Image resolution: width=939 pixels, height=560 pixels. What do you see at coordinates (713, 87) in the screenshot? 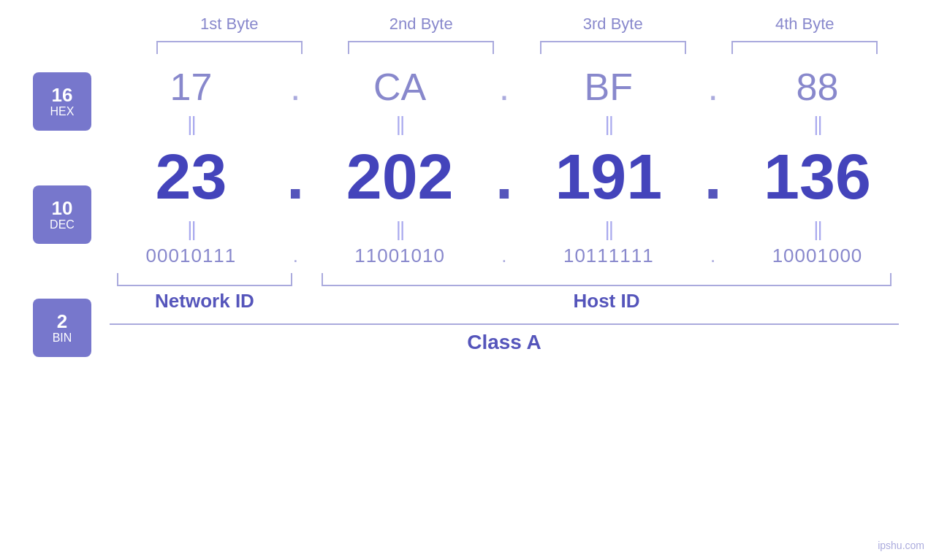
I see `hex-dot3: .` at bounding box center [713, 87].